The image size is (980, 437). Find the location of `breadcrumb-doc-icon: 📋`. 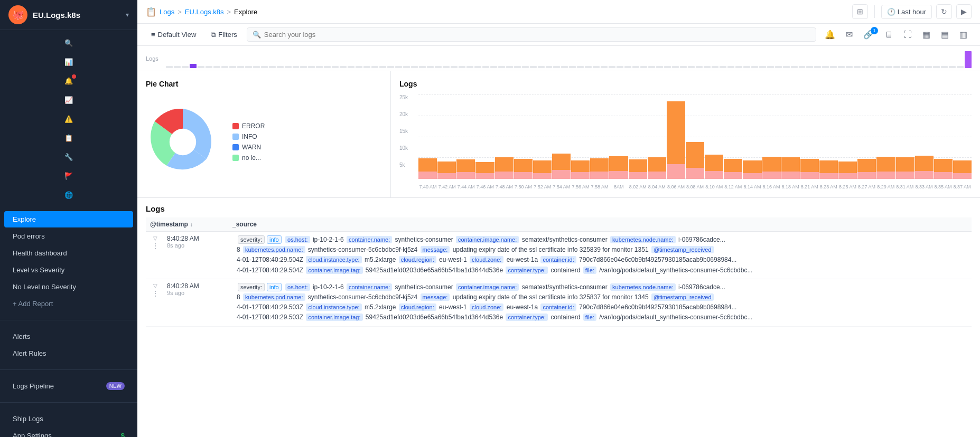

breadcrumb-doc-icon: 📋 is located at coordinates (151, 12).